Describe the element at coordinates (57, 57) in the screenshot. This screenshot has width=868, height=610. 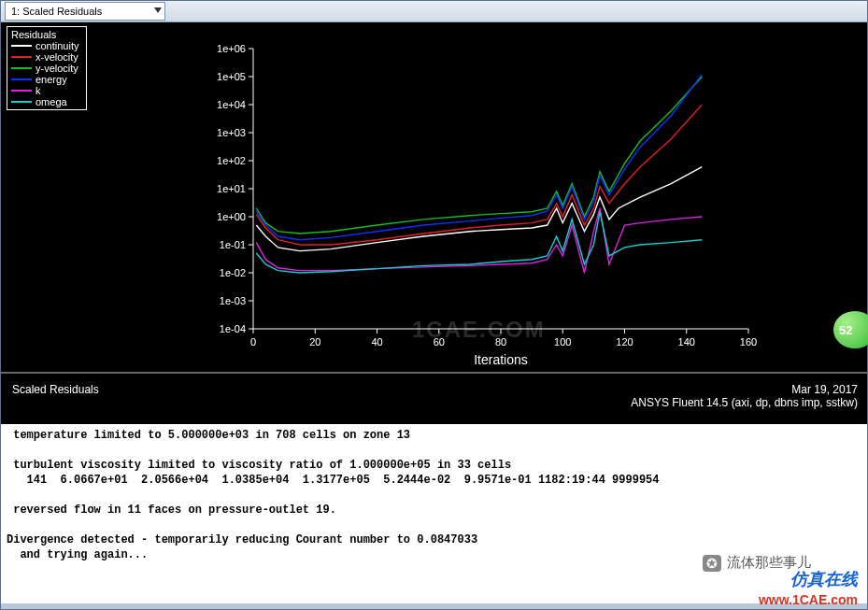
I see `legend-label: x-velocity` at that location.